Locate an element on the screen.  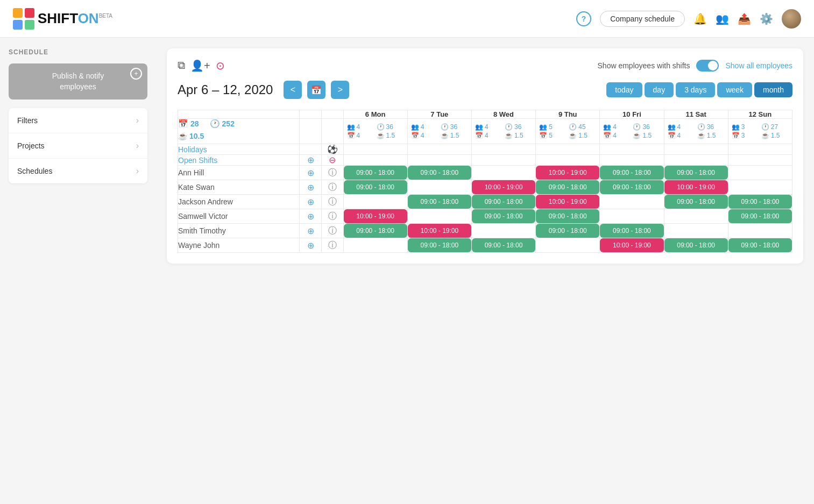
kate-swan-thu: 09:00 - 18:00 is located at coordinates (568, 187).